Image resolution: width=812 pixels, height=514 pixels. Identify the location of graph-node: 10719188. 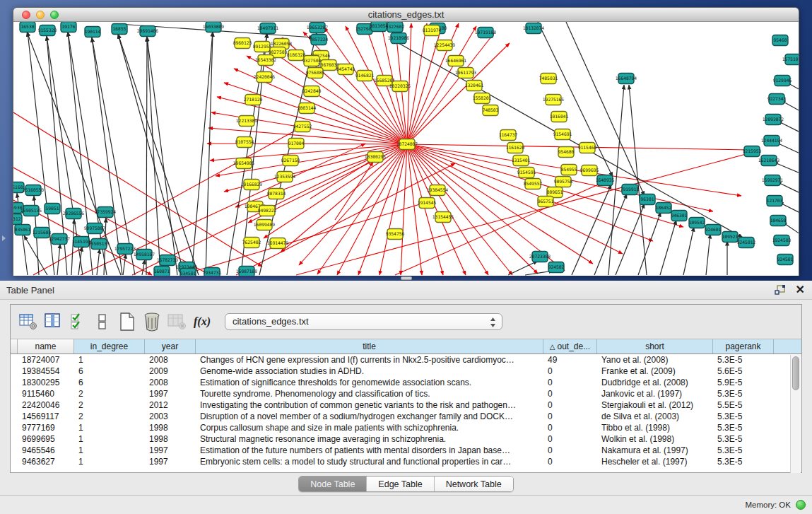
(486, 33).